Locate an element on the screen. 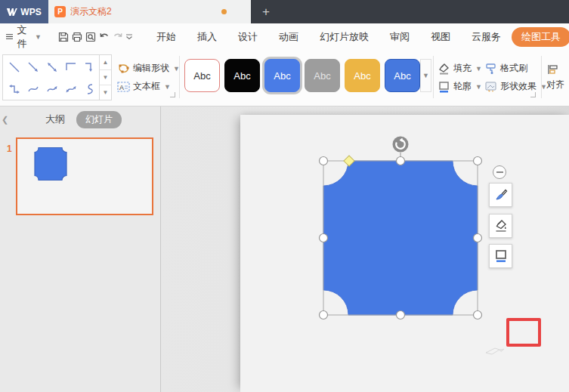  file-menu-label: 文件 is located at coordinates (23, 37).